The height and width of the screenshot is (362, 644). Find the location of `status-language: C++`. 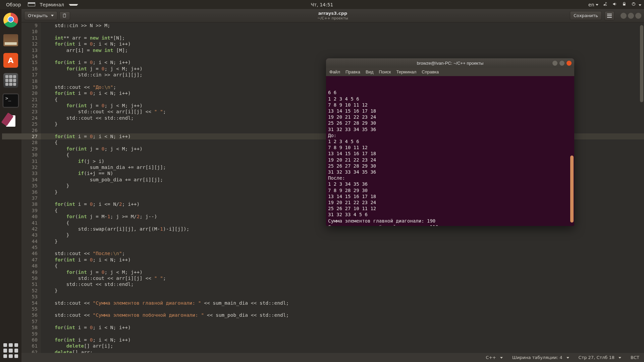

status-language: C++ is located at coordinates (494, 357).